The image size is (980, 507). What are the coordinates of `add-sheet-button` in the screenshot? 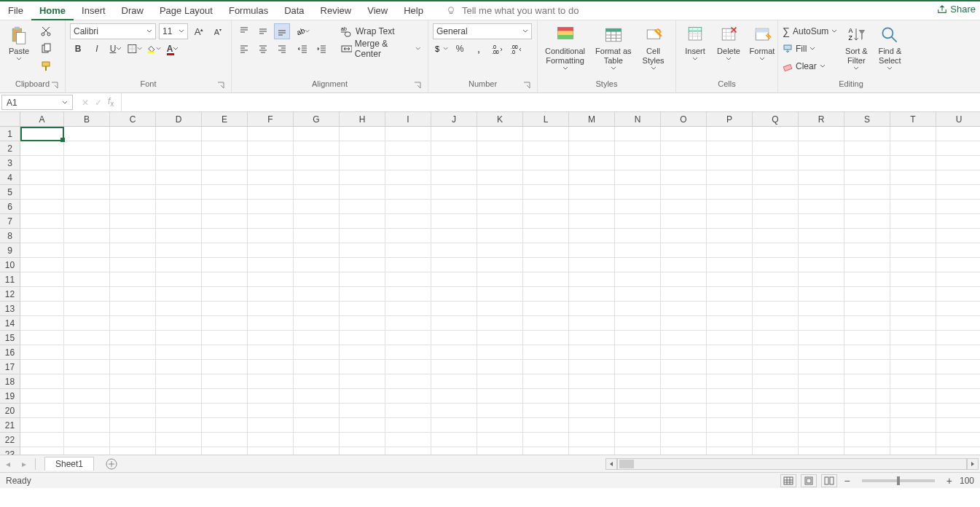 It's located at (111, 464).